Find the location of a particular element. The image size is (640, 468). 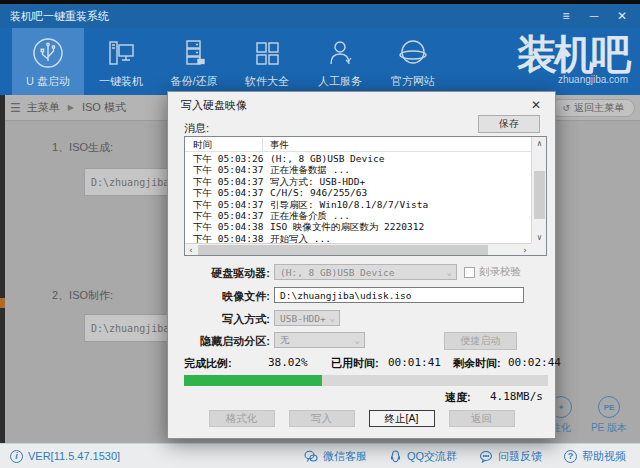

nav-item-usb-boot: U 盘启动 is located at coordinates (48, 62).